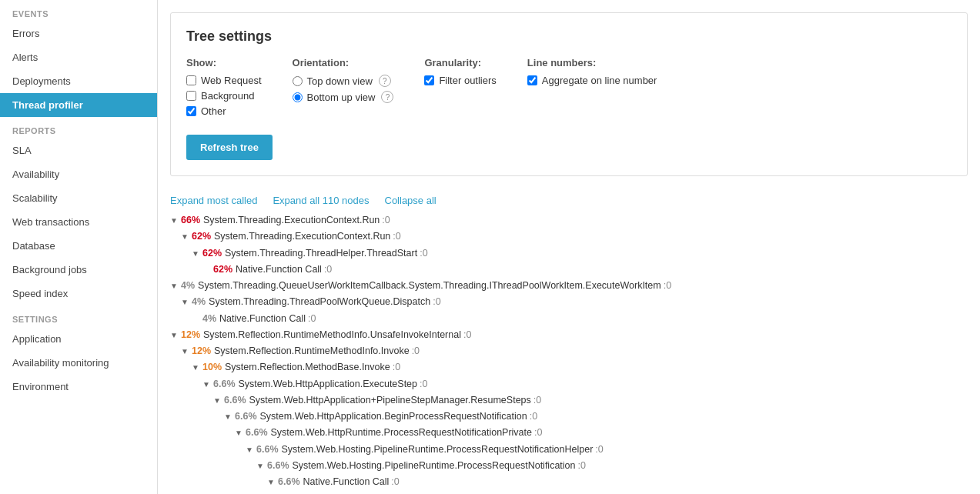 This screenshot has width=980, height=494. I want to click on node-percent: 10%, so click(212, 368).